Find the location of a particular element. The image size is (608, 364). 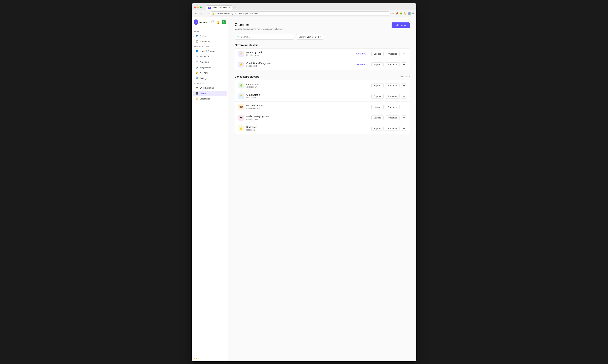

tab-title: Conduktor Admin is located at coordinates (219, 8).